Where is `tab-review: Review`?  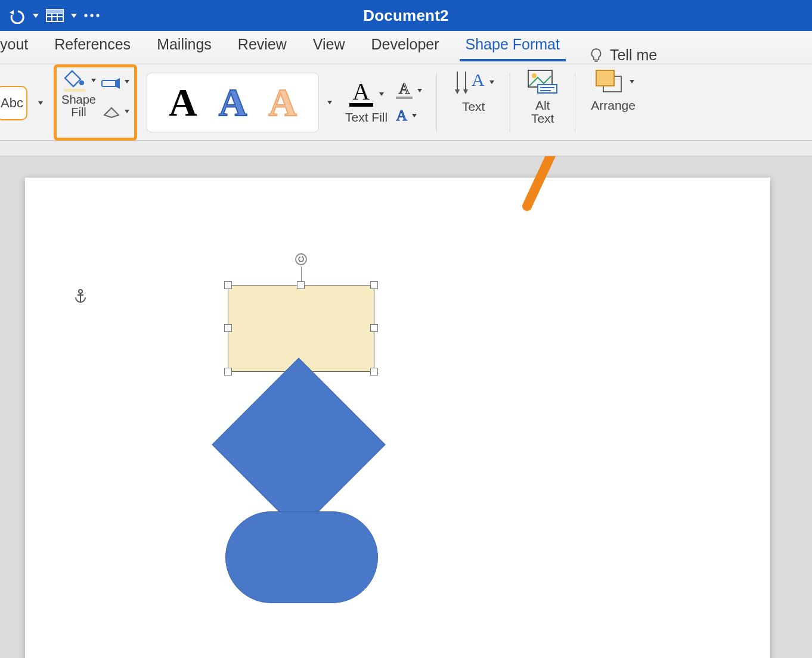 tab-review: Review is located at coordinates (262, 48).